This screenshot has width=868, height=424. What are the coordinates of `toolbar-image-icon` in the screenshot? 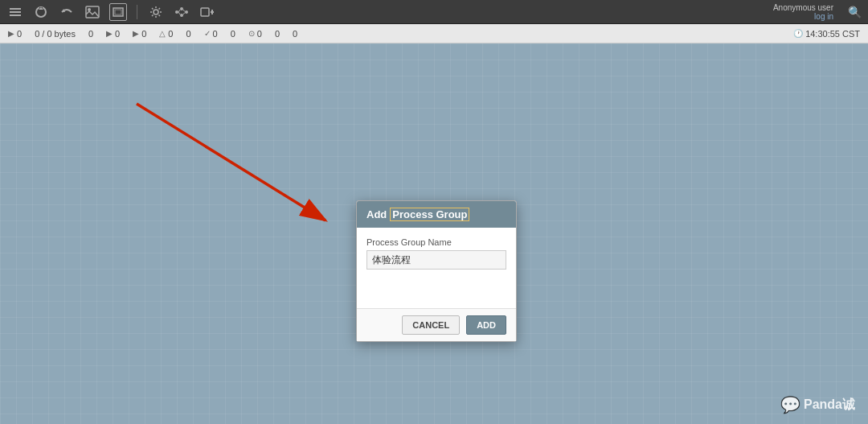 It's located at (92, 12).